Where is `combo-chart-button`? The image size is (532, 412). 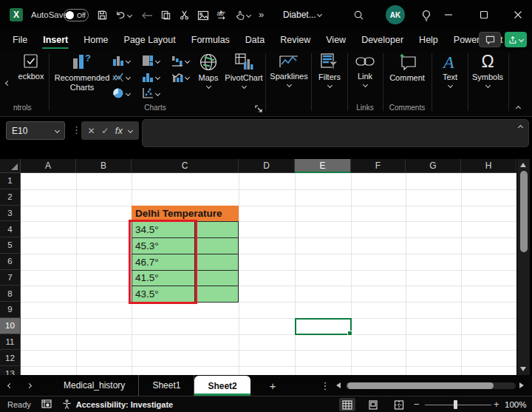 combo-chart-button is located at coordinates (180, 77).